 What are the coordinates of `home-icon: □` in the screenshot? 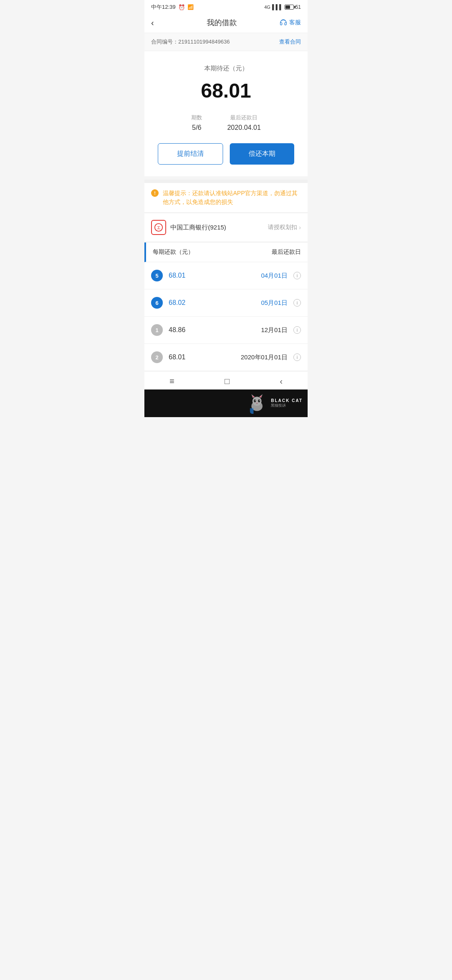 It's located at (227, 381).